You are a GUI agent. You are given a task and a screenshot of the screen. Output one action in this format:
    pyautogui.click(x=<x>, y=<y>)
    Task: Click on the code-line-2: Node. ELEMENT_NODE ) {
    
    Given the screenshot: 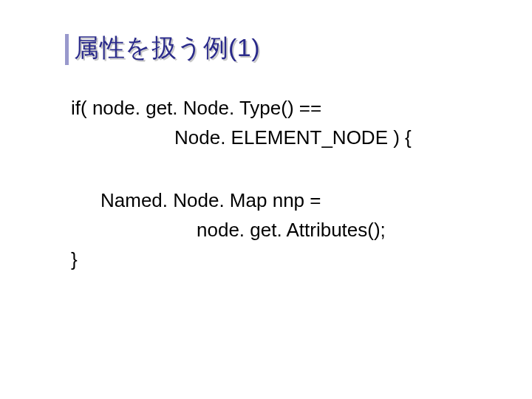 What is the action you would take?
    pyautogui.click(x=278, y=137)
    